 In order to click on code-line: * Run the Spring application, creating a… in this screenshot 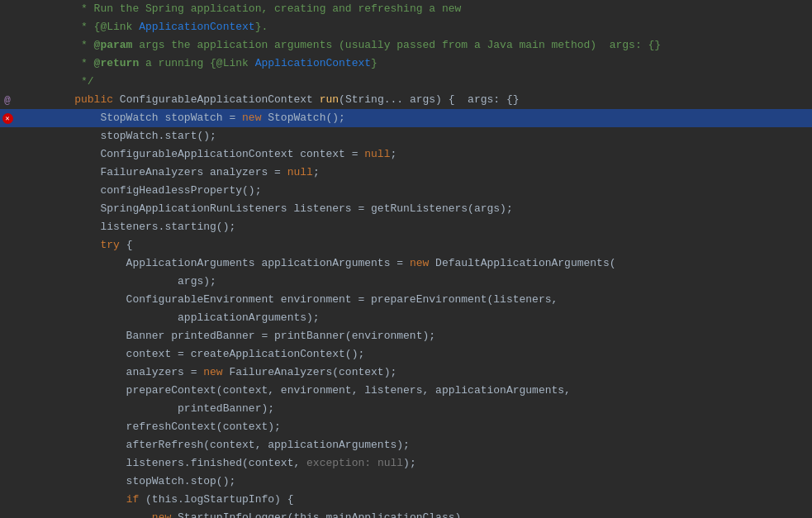, I will do `click(406, 9)`.